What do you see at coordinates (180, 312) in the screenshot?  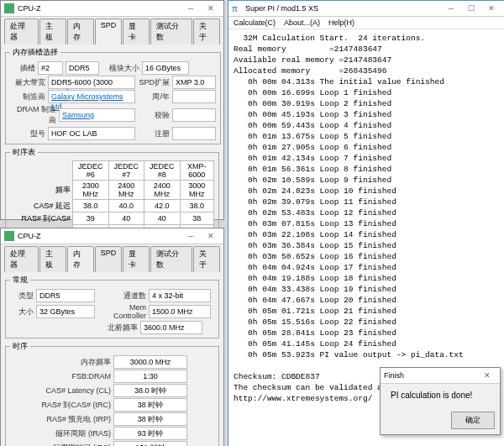 I see `mc-value: 1500.0 MHz` at bounding box center [180, 312].